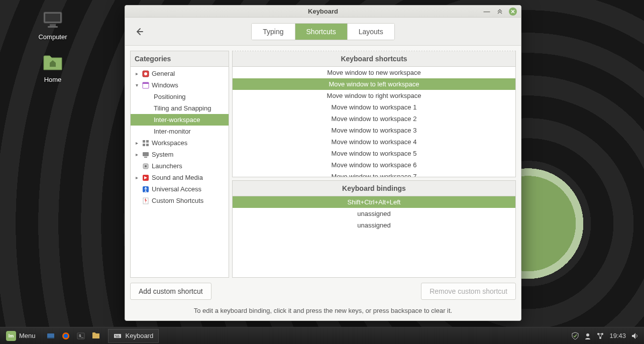  What do you see at coordinates (66, 336) in the screenshot?
I see `firefox-launcher` at bounding box center [66, 336].